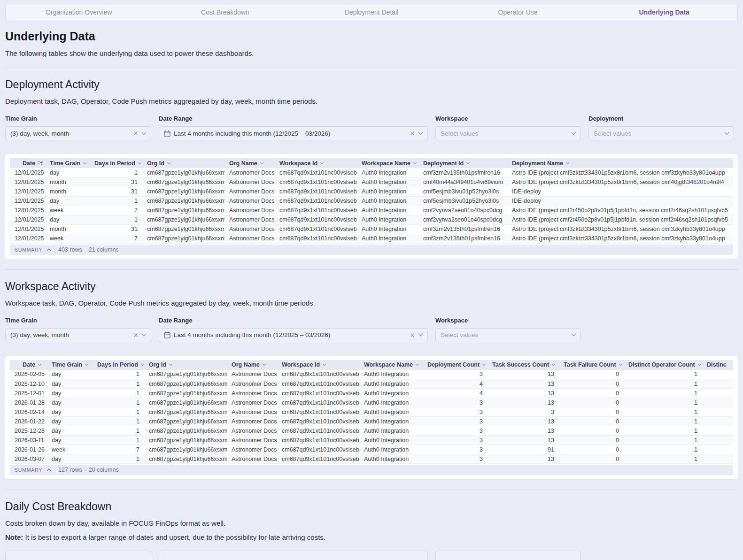  I want to click on workspace-control, so click(508, 555).